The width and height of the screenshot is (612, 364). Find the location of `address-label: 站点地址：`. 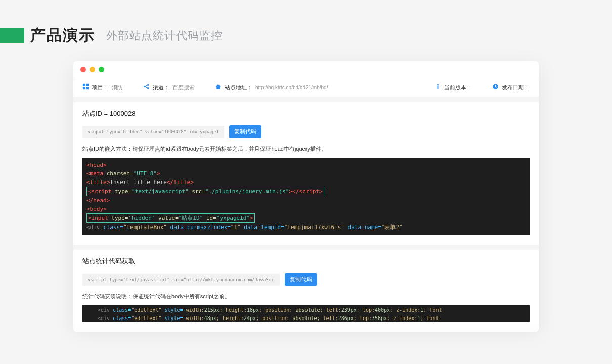

address-label: 站点地址： is located at coordinates (239, 88).